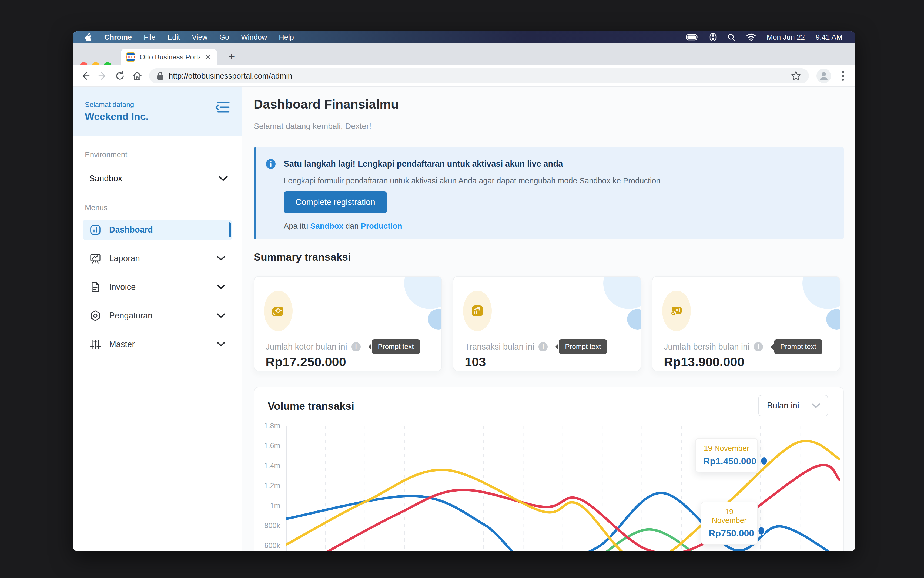  What do you see at coordinates (704, 362) in the screenshot?
I see `card-value: Rp13.900.000` at bounding box center [704, 362].